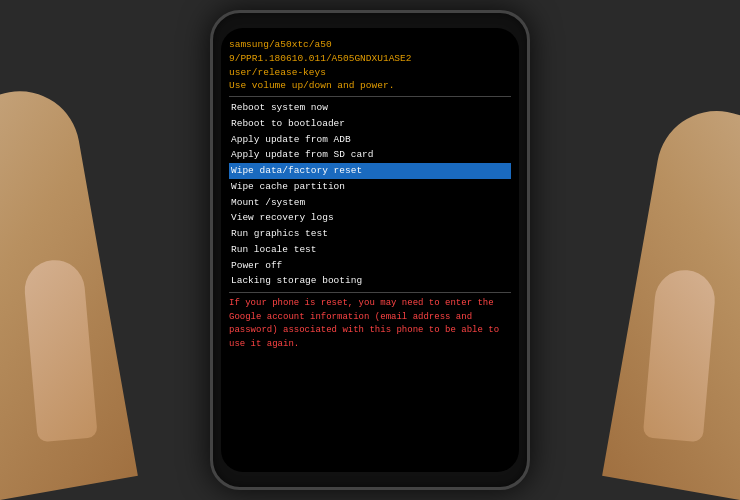 This screenshot has height=500, width=740. I want to click on build-number: 9/PPR1.180610.011/A505GNDXU1ASE2, so click(370, 59).